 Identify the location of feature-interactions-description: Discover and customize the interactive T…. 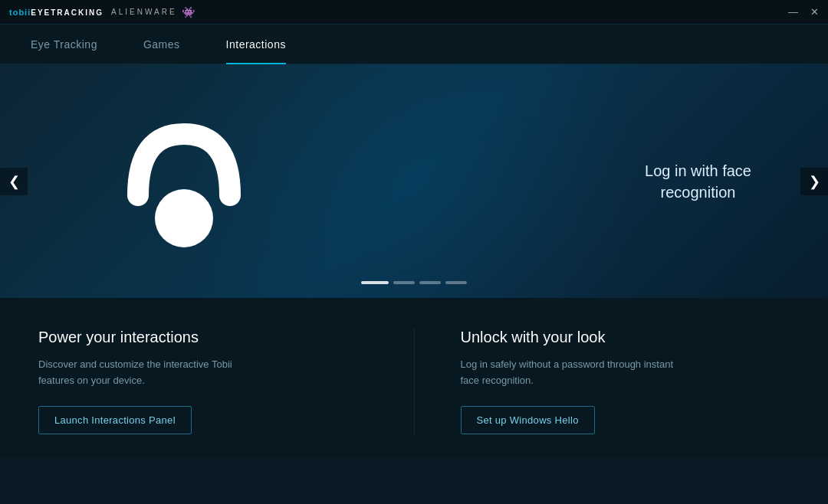
(146, 373).